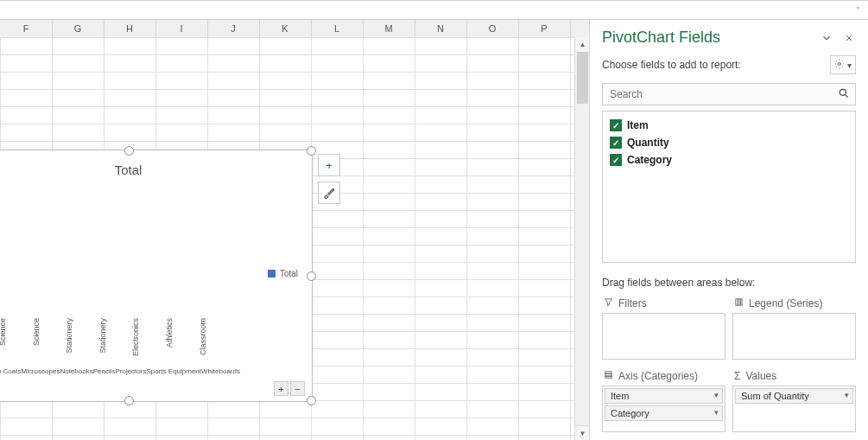  I want to click on panel-tools-dropdown: ▾, so click(843, 65).